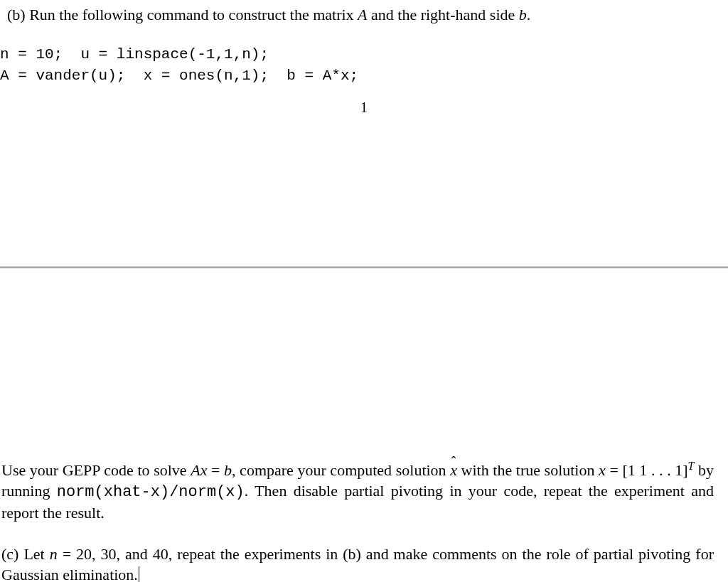 This screenshot has height=582, width=728. I want to click on part-c-label: (c), so click(10, 554).